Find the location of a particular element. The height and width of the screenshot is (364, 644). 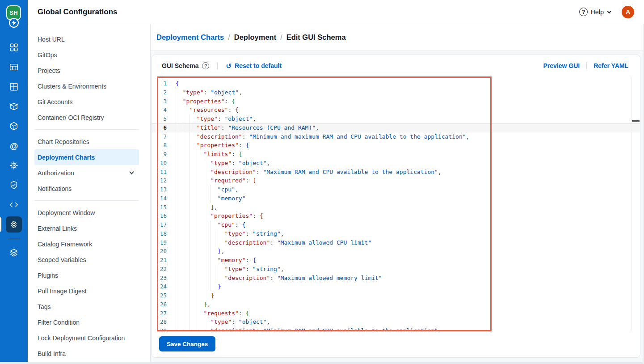

code-line: 25} is located at coordinates (396, 296).